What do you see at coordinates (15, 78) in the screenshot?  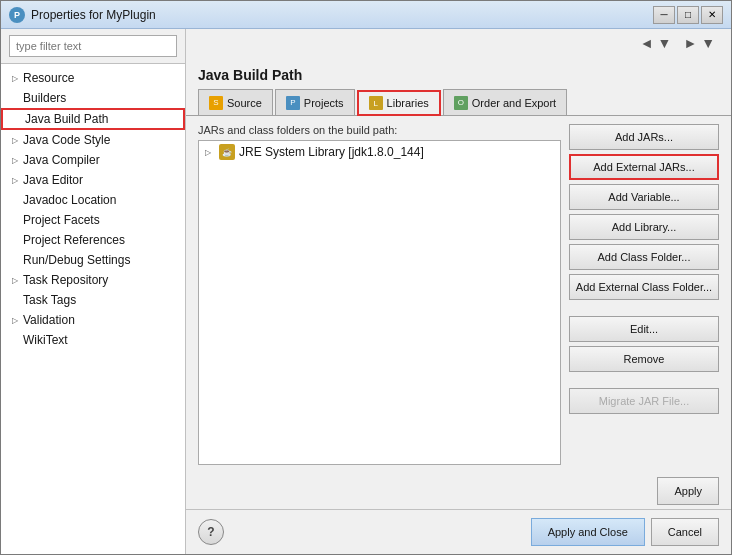 I see `tree-arrow-resource: ▷` at bounding box center [15, 78].